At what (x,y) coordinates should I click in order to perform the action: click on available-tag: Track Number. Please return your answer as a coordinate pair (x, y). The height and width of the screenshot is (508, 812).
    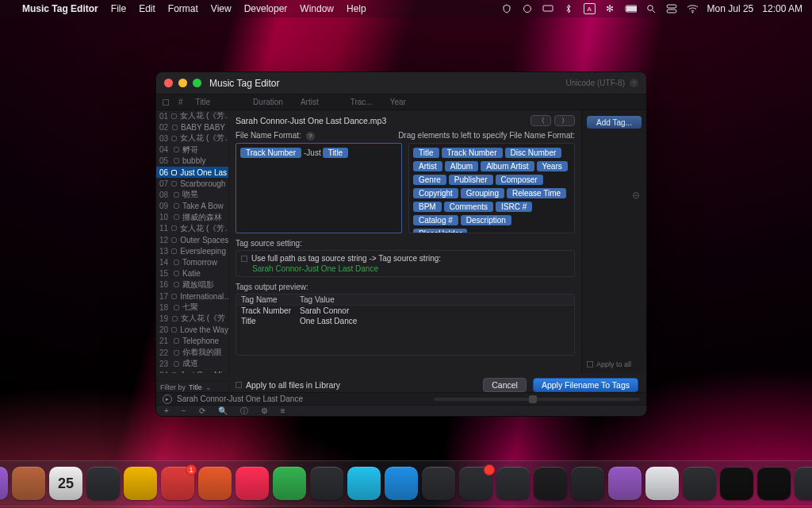
    Looking at the image, I should click on (473, 152).